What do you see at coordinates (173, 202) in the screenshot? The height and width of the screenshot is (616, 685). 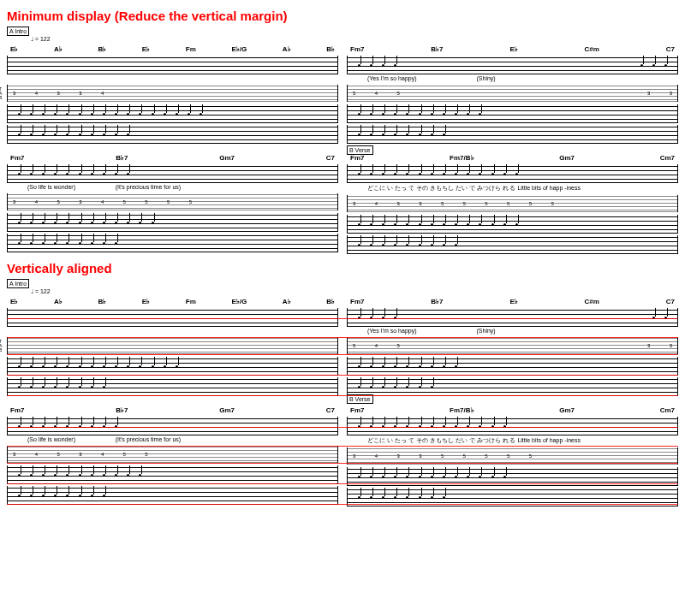 I see `tab-staff: 345345555` at bounding box center [173, 202].